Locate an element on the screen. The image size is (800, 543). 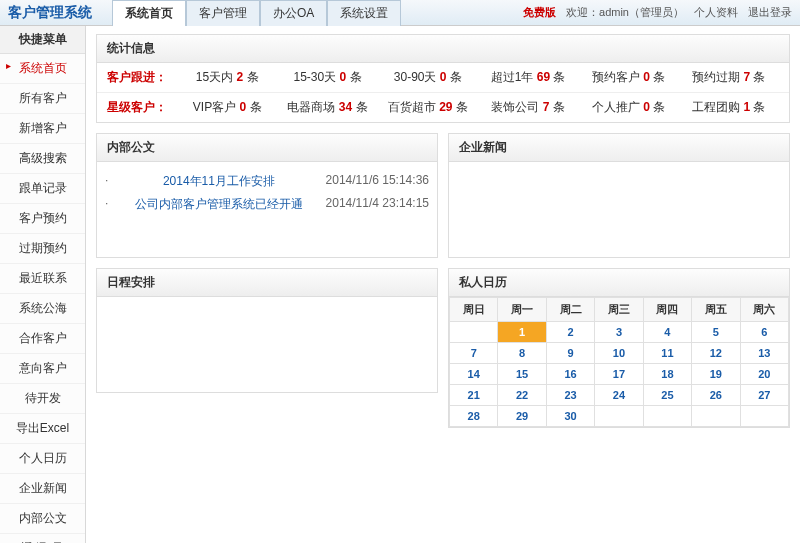
cal-header: 周五 is located at coordinates (716, 310).